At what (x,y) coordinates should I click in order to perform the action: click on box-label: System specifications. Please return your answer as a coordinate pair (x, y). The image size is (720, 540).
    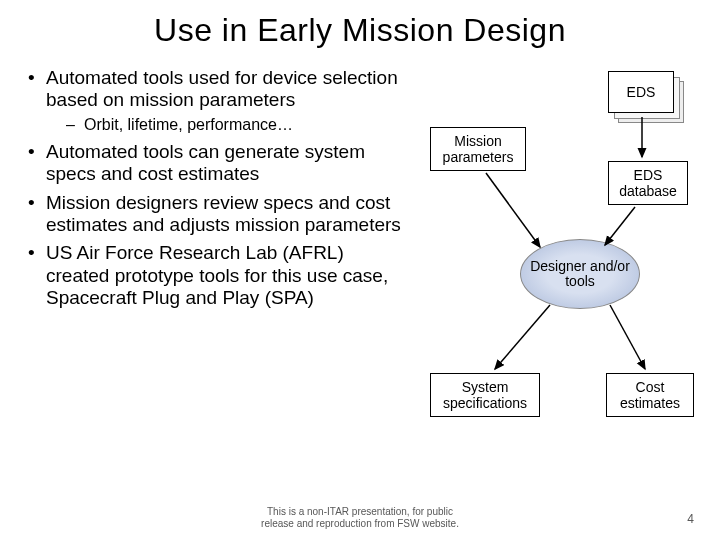
    Looking at the image, I should click on (485, 395).